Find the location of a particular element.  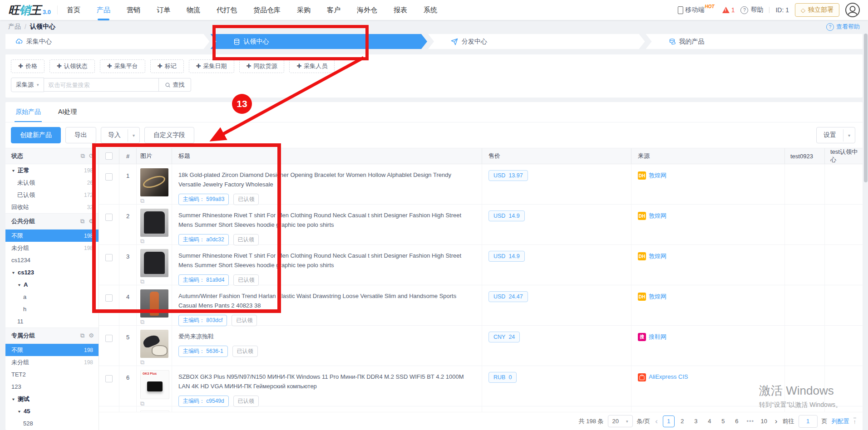

price-badge: CNY24 is located at coordinates (504, 337).